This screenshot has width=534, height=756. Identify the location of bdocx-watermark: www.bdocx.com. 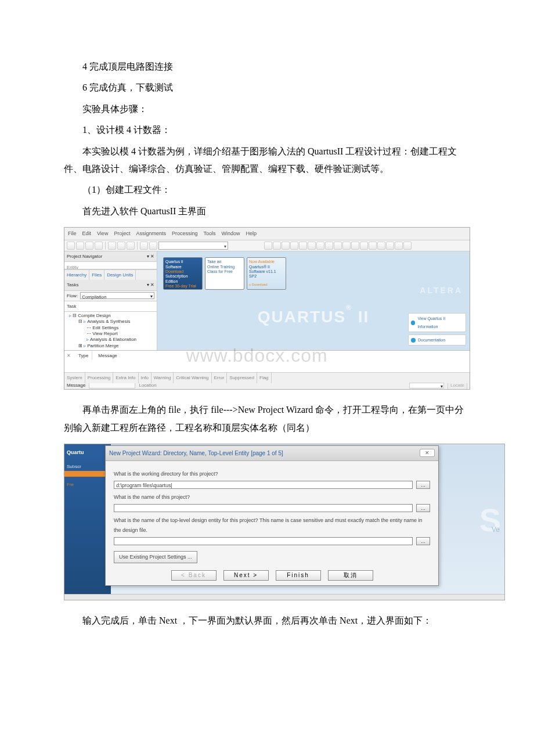
(257, 355).